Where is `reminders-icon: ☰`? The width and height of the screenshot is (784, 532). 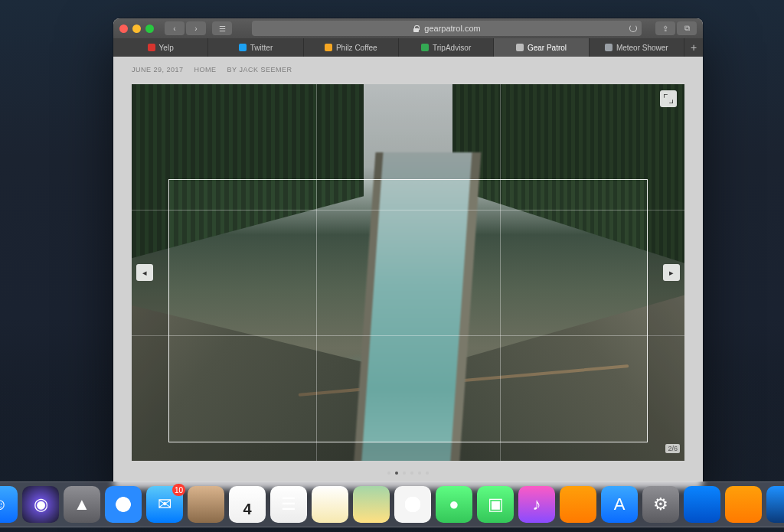 reminders-icon: ☰ is located at coordinates (289, 504).